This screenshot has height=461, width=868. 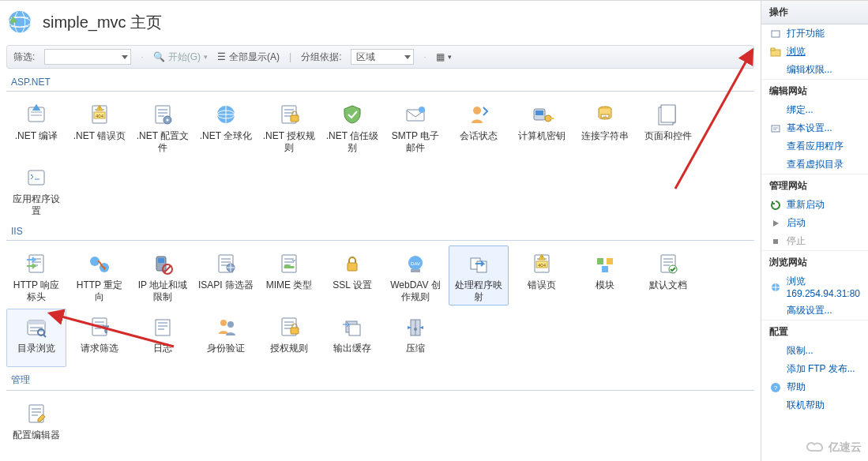 I want to click on action-编辑权限...: 编辑权限..., so click(x=815, y=69).